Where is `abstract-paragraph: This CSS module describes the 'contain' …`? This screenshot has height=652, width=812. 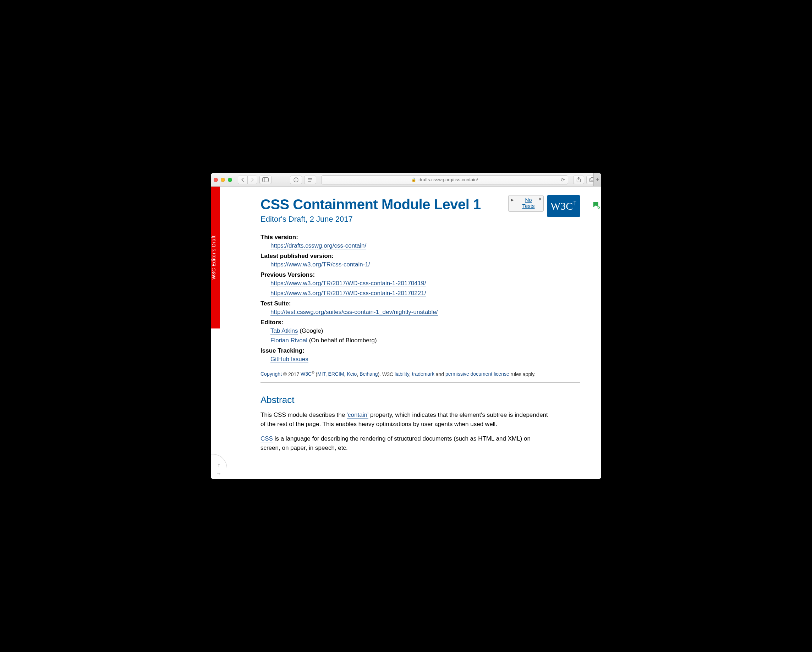 abstract-paragraph: This CSS module describes the 'contain' … is located at coordinates (406, 419).